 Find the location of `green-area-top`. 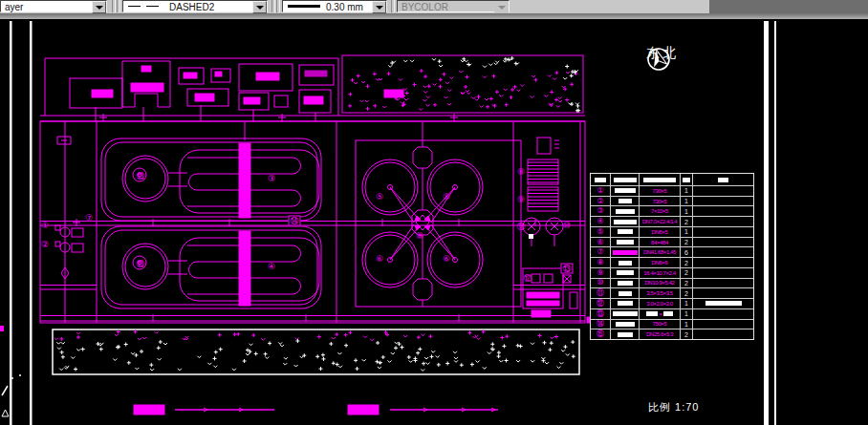

green-area-top is located at coordinates (463, 84).